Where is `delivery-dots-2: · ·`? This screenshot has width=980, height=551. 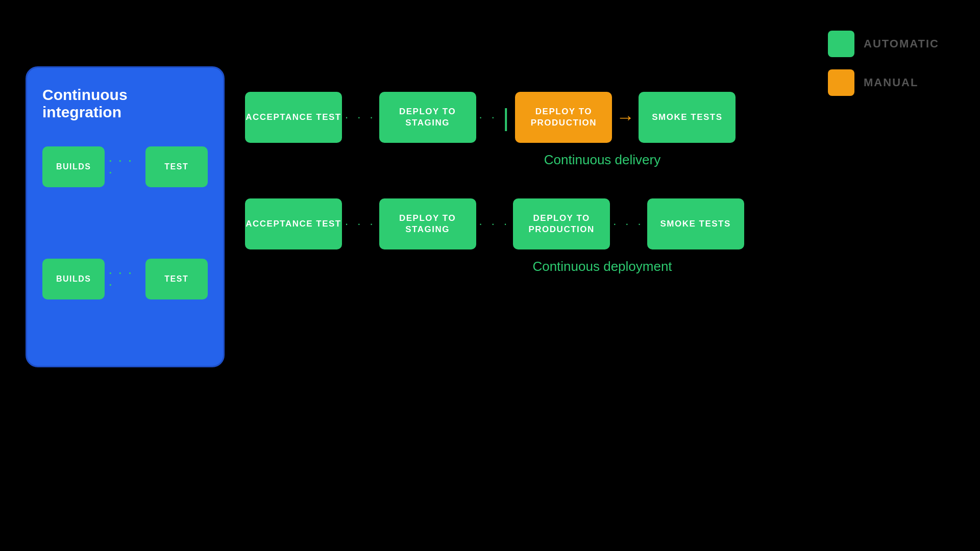
delivery-dots-2: · · is located at coordinates (488, 117).